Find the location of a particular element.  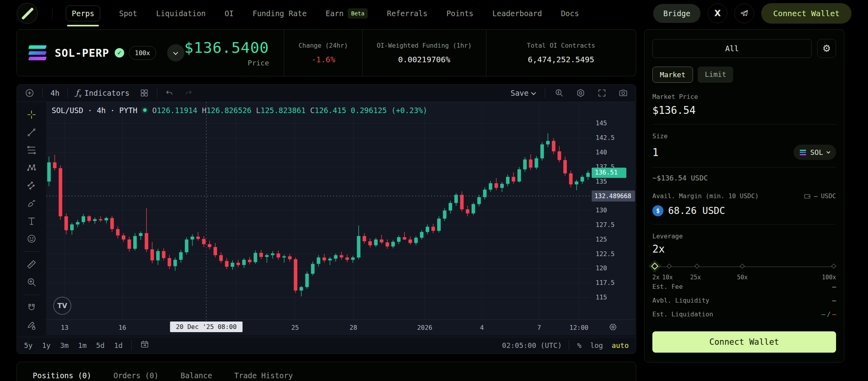

market-header: SOL-PERP ✓ 100x $136.5400 Price Change (… is located at coordinates (326, 53).